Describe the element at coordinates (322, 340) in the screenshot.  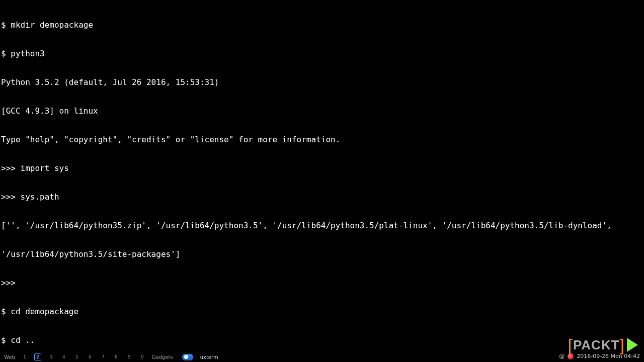
I see `terminal-line: $ cd ..` at that location.